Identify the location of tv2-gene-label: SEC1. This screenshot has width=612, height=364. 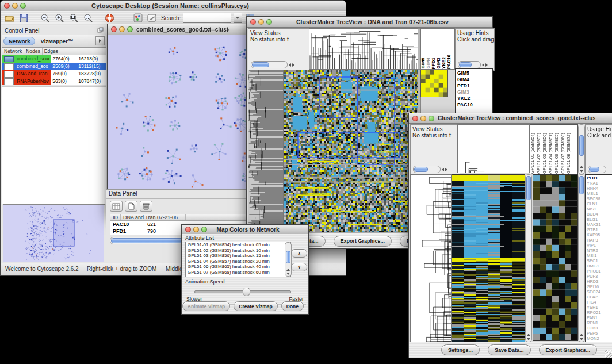
(599, 261).